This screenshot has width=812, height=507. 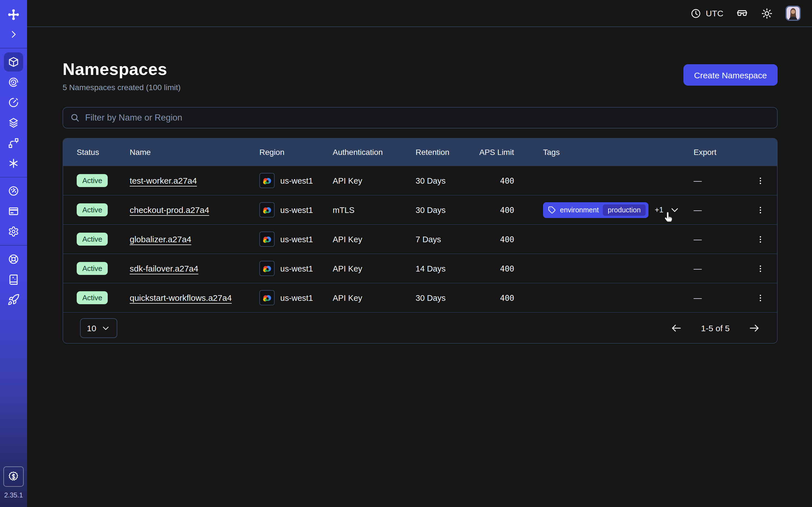 What do you see at coordinates (13, 62) in the screenshot?
I see `cube-icon` at bounding box center [13, 62].